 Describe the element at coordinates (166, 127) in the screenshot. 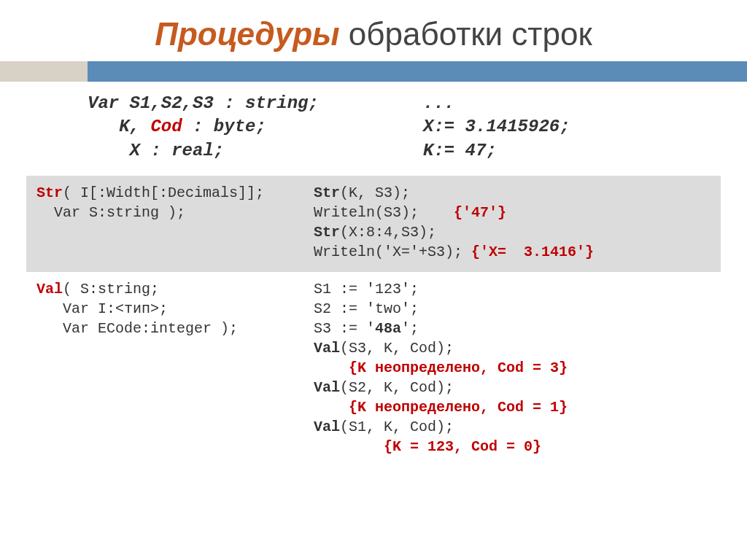

I see `cod-keyword: Cod` at that location.